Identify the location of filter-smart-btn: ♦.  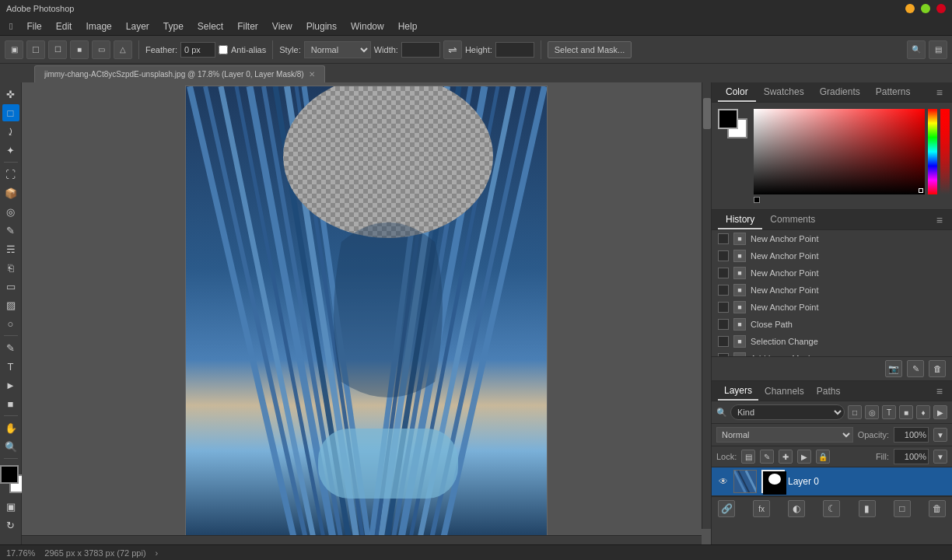
(923, 412).